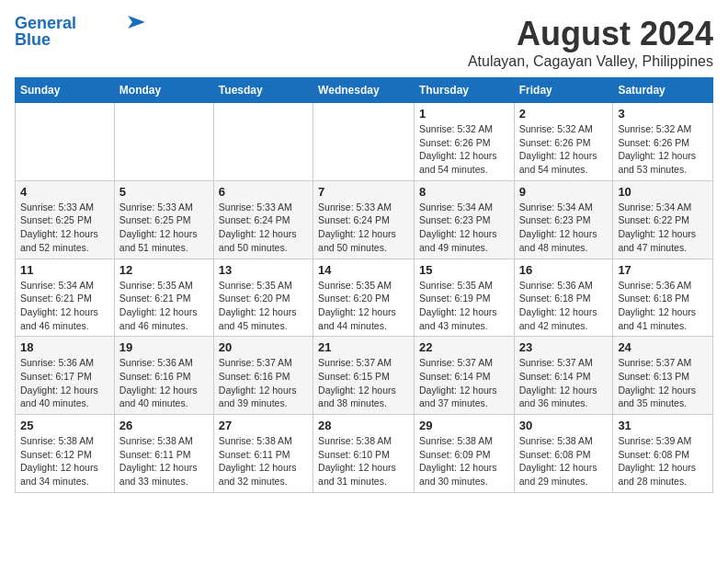 Image resolution: width=728 pixels, height=563 pixels. What do you see at coordinates (164, 454) in the screenshot?
I see `calendar-cell: 26Sunrise: 5:38 AMSunset: 6:11 PMDayligh…` at bounding box center [164, 454].